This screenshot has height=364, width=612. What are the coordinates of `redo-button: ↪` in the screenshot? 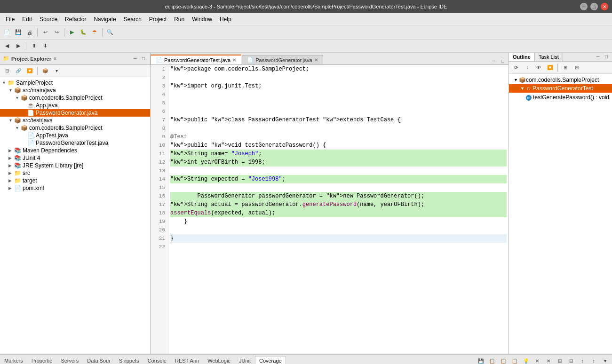 It's located at (56, 32).